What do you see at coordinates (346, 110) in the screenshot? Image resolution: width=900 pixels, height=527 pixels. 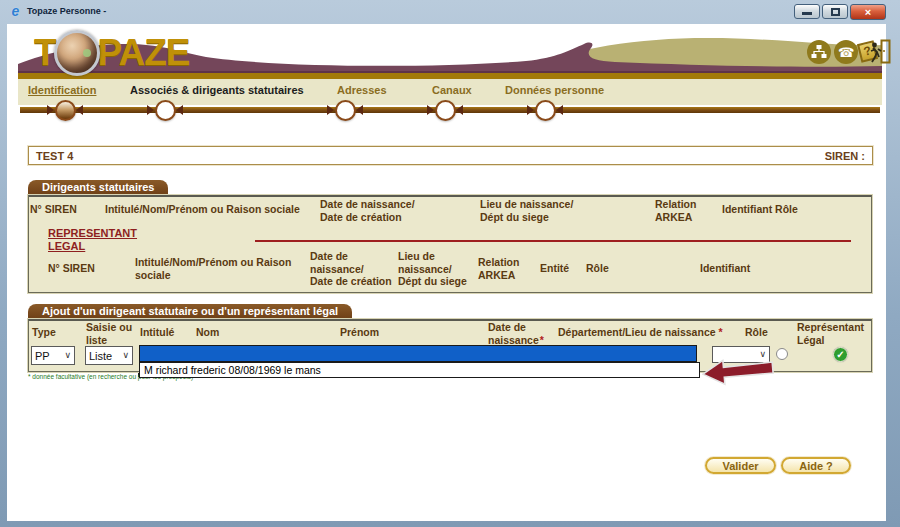 I see `step-circle-adresses` at bounding box center [346, 110].